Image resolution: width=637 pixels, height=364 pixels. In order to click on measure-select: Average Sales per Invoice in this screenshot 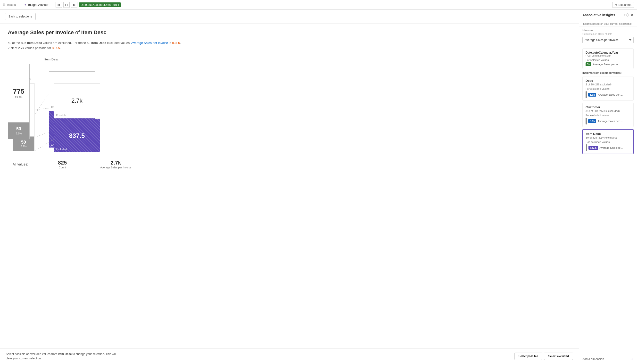, I will do `click(608, 40)`.